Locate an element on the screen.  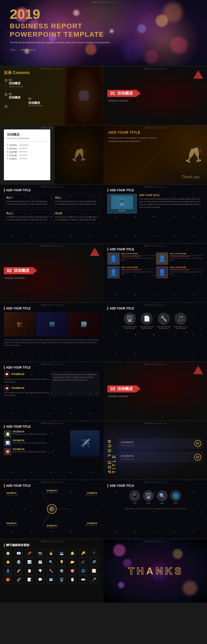
champagne-body: Nothing we can do will change it. The fu… is located at coordinates (135, 140).